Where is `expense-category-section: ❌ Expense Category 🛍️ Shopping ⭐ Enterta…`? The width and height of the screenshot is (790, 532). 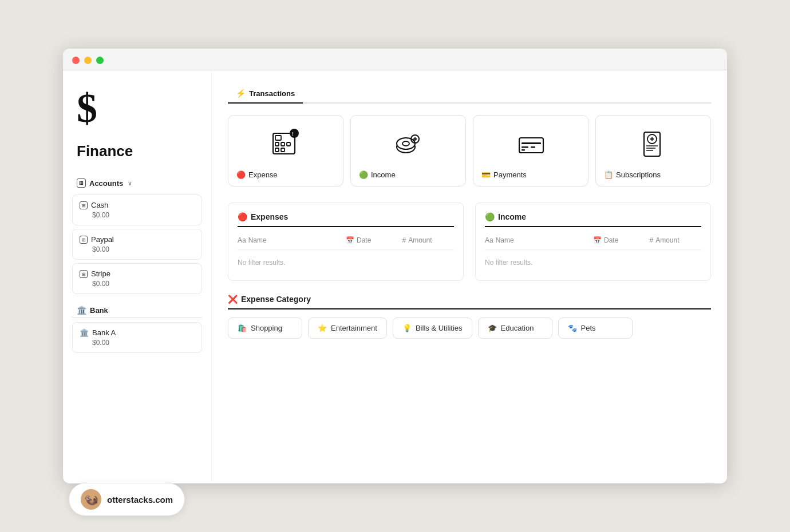
expense-category-section: ❌ Expense Category 🛍️ Shopping ⭐ Enterta… is located at coordinates (469, 317).